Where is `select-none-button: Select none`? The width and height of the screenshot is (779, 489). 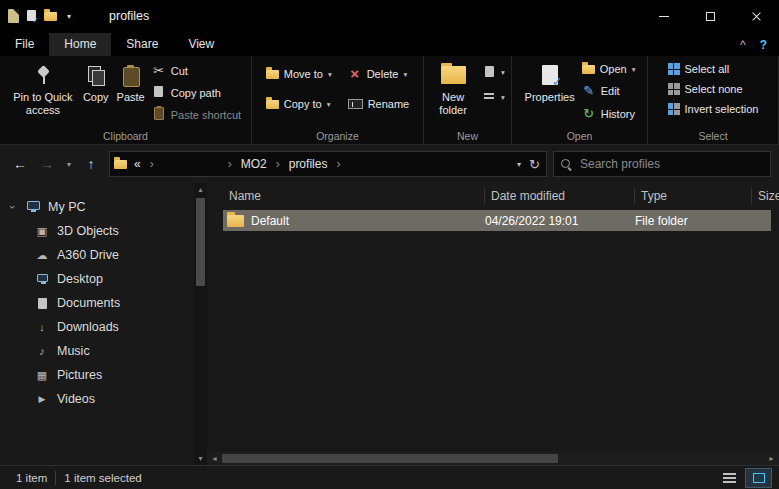
select-none-button: Select none is located at coordinates (706, 89).